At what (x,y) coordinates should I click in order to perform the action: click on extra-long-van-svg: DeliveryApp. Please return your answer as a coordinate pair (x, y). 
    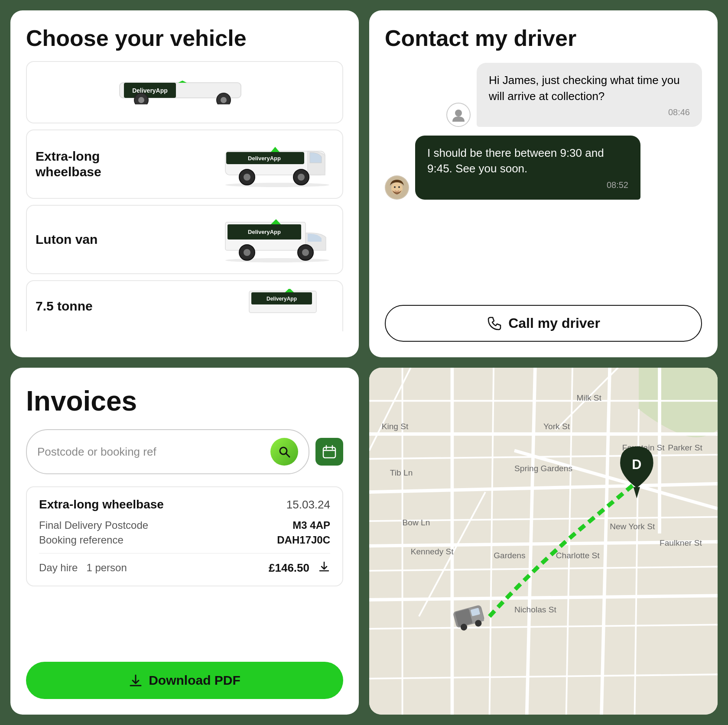
    Looking at the image, I should click on (277, 164).